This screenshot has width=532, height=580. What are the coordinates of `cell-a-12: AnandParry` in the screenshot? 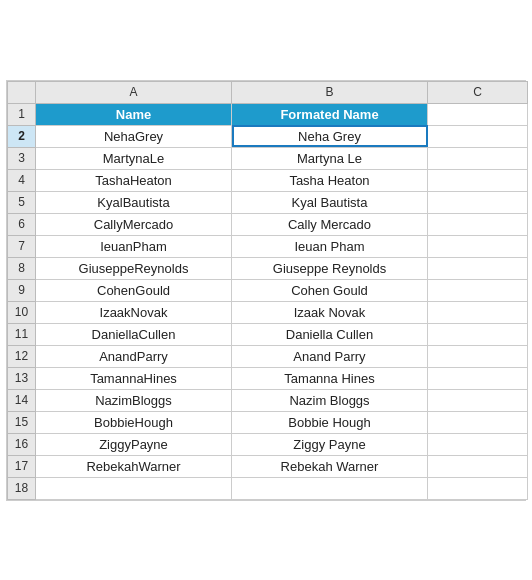 It's located at (134, 356).